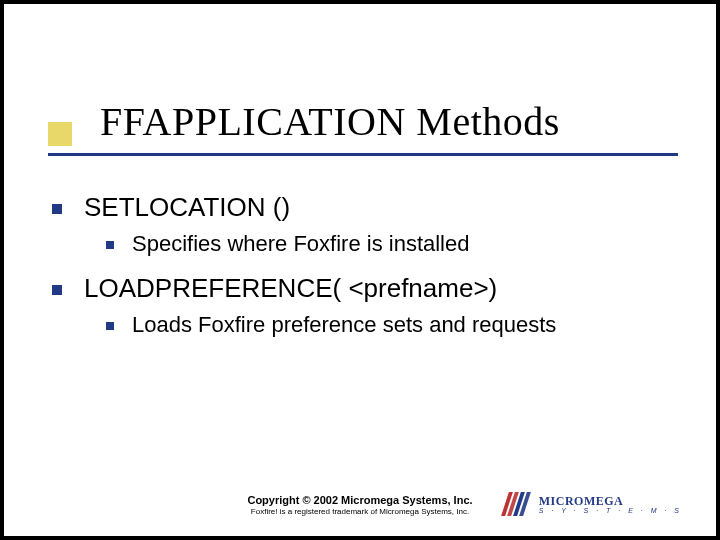  What do you see at coordinates (187, 208) in the screenshot?
I see `list-item-label: SETLOCATION ()` at bounding box center [187, 208].